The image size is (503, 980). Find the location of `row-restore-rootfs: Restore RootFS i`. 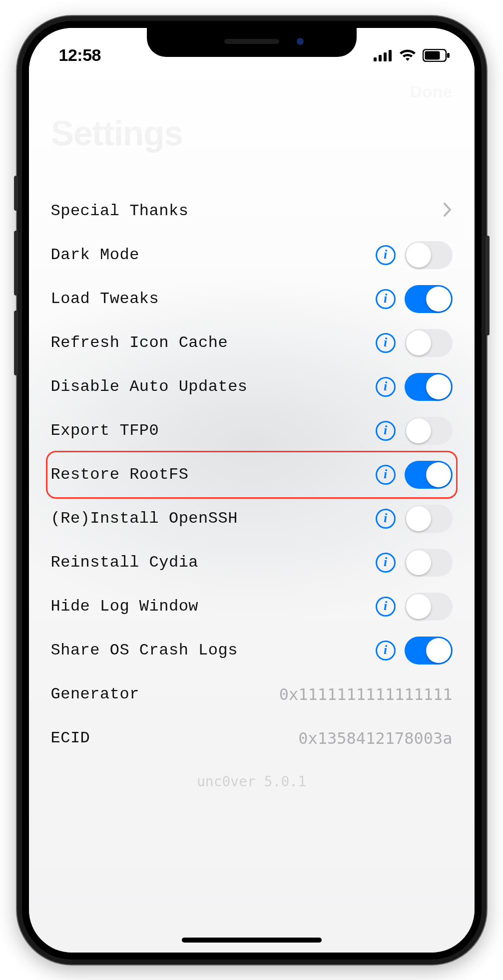

row-restore-rootfs: Restore RootFS i is located at coordinates (252, 475).